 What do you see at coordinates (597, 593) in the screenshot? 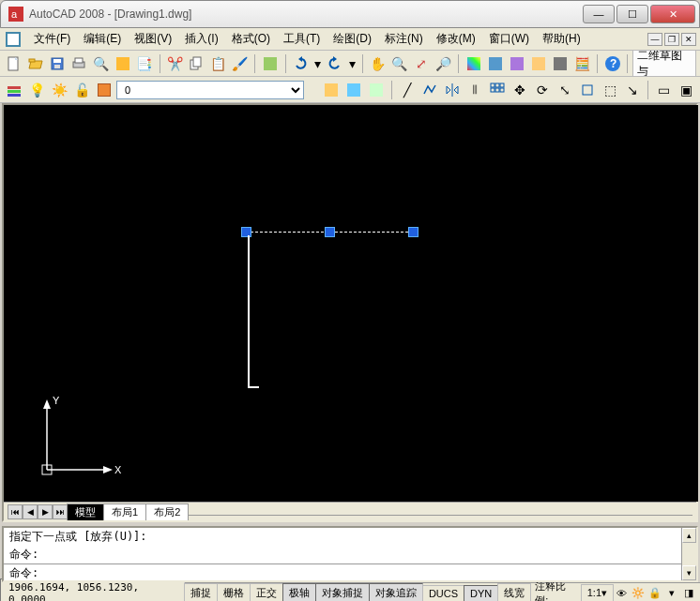
I see `status-anno-value: 1:1▾` at bounding box center [597, 593].